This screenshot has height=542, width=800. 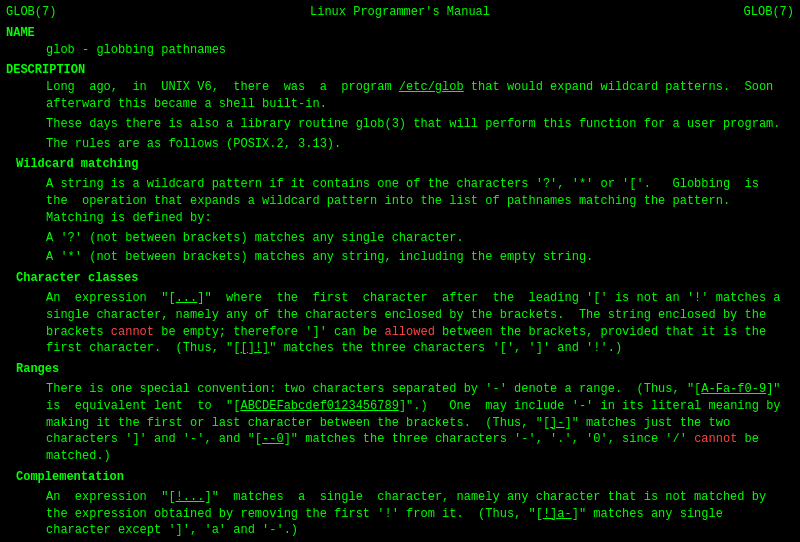 I want to click on complementation-para1: An expression "[!...]" matches a single …, so click(x=420, y=514).